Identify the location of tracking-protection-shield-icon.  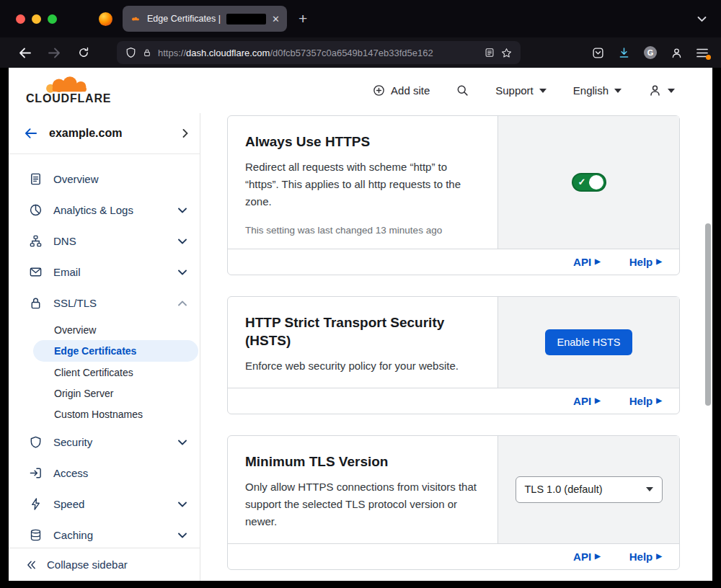
(131, 53).